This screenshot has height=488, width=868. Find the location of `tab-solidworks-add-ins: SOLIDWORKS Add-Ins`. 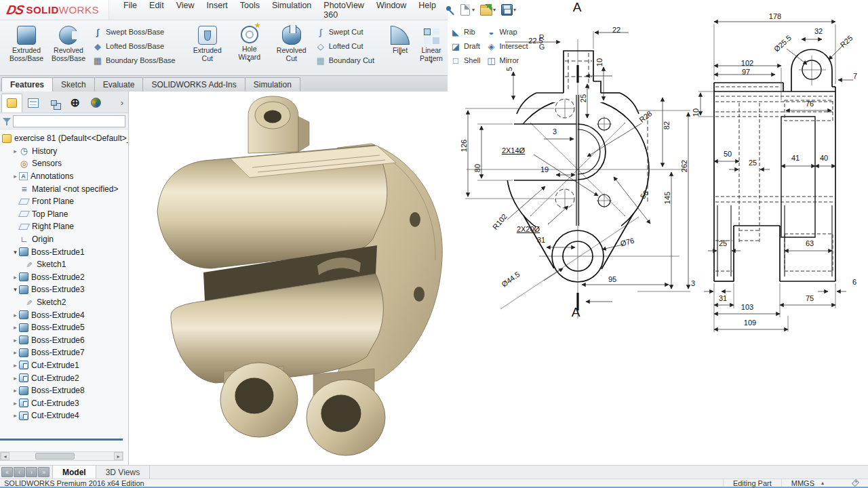

tab-solidworks-add-ins: SOLIDWORKS Add-Ins is located at coordinates (194, 84).